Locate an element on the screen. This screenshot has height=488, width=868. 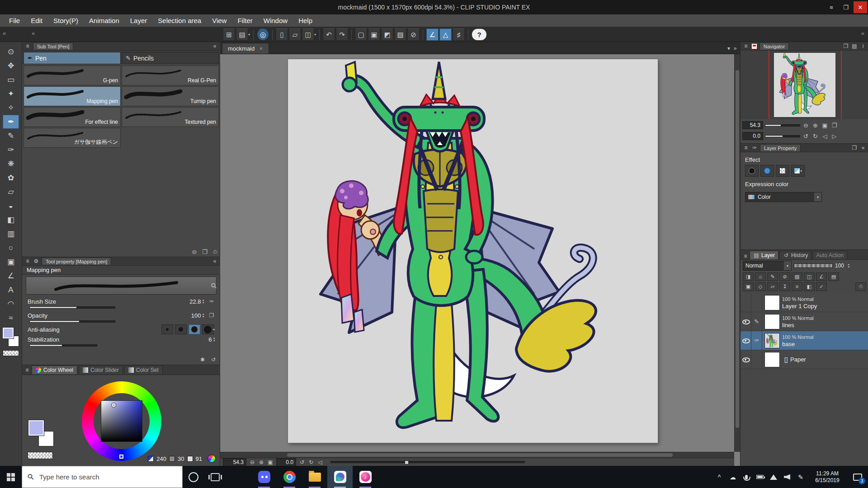
snap-to-special-ruler-button: △ is located at coordinates (446, 34).